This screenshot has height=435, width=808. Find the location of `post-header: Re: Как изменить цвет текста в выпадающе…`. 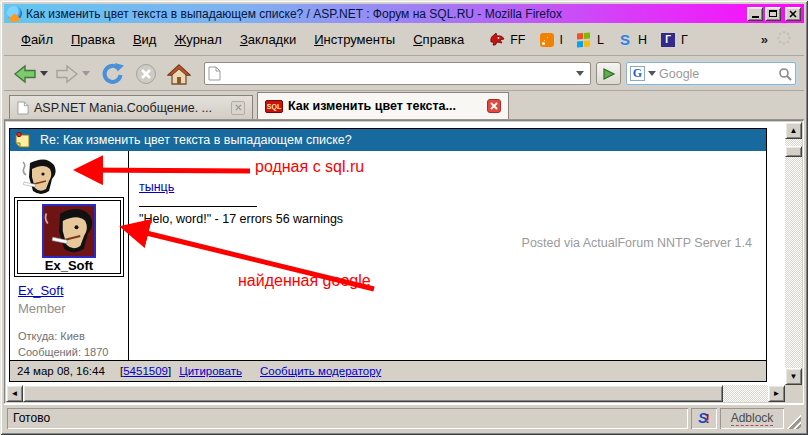

post-header: Re: Как изменить цвет текста в выпадающе… is located at coordinates (388, 140).